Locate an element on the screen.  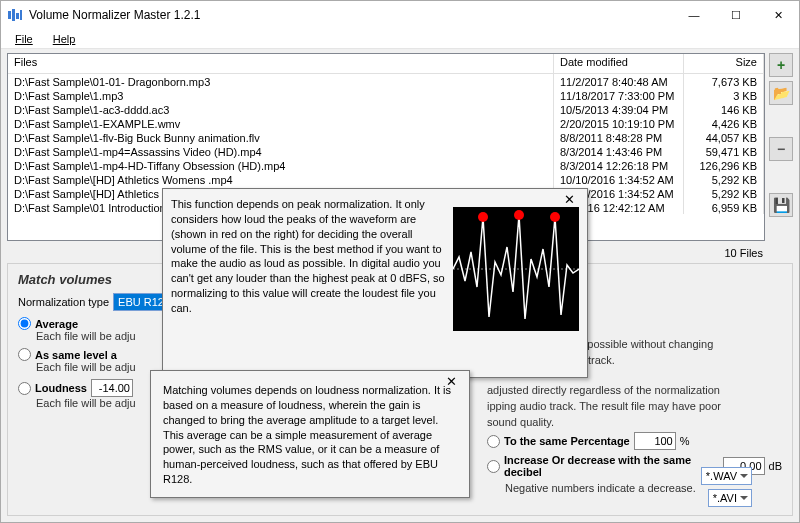
right-line4: ipping audio track. The result file may … is located at coordinates (634, 406).